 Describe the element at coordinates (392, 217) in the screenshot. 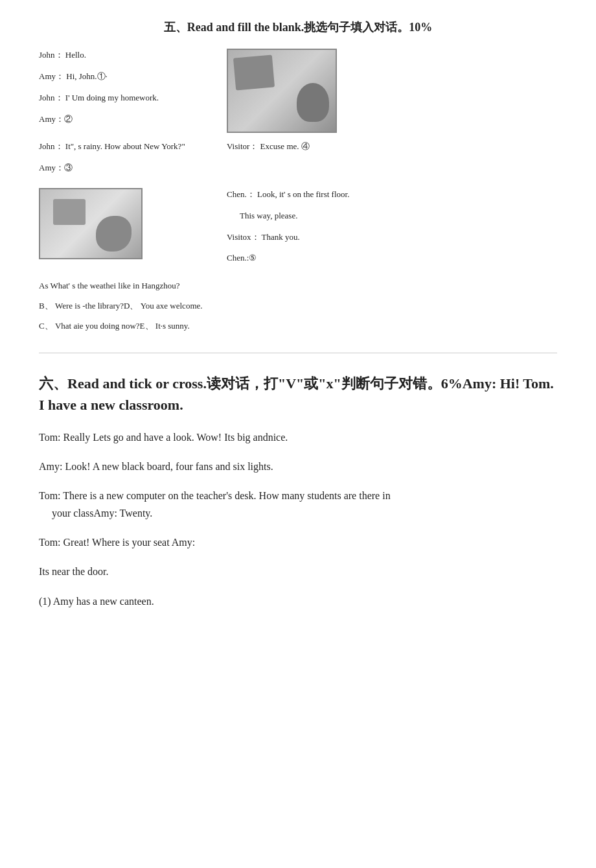

I see `dialogue-chen-1b: This way, please.` at that location.